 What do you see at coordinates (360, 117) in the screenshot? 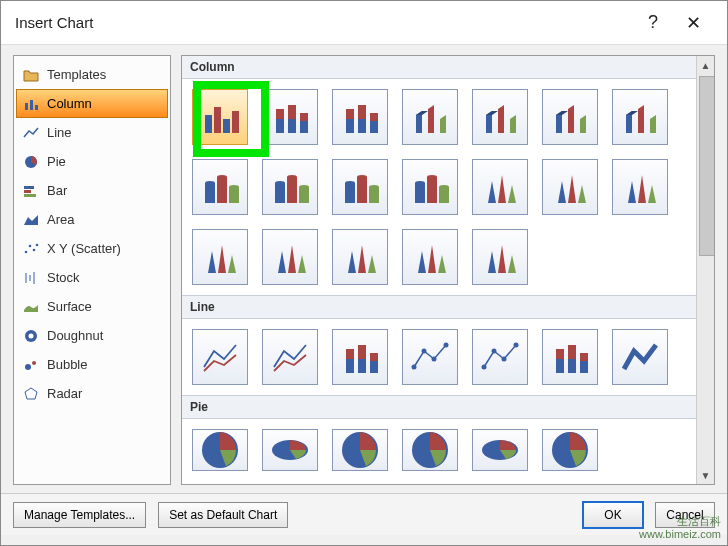
I see `column-thumb-100pct-stacked-column` at bounding box center [360, 117].